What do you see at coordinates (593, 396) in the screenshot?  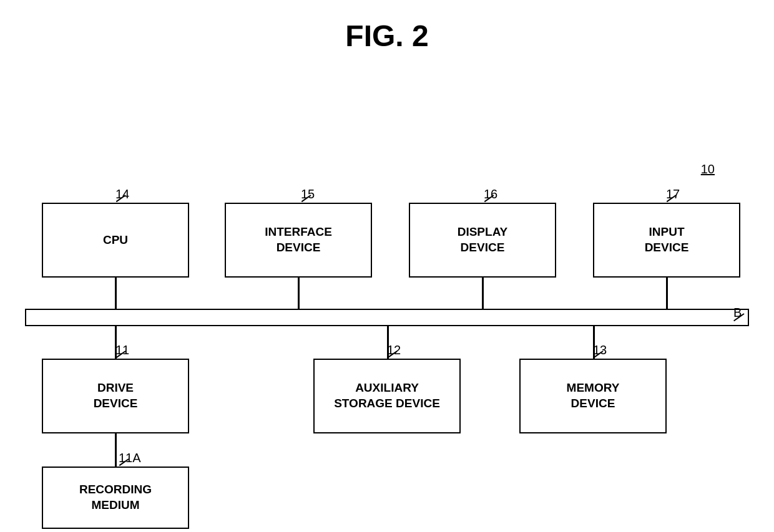 I see `memory-box: MEMORY DEVICE` at bounding box center [593, 396].